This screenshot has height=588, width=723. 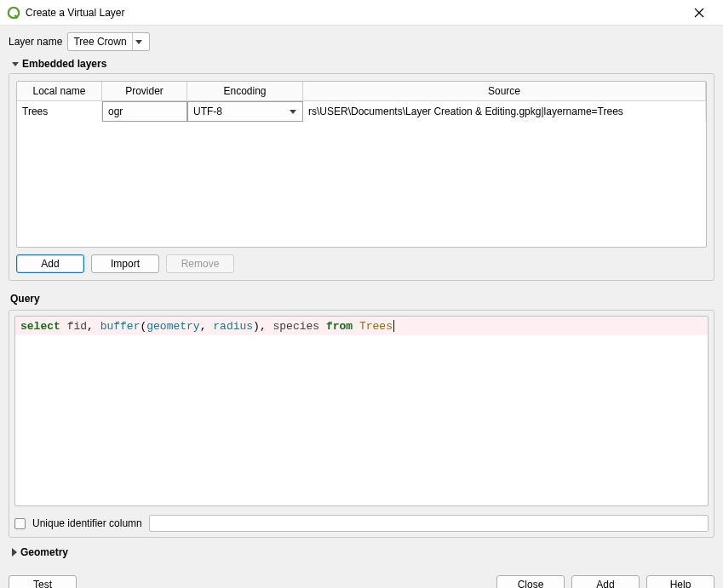 I want to click on window-title: Create a Virtual Layer, so click(x=354, y=13).